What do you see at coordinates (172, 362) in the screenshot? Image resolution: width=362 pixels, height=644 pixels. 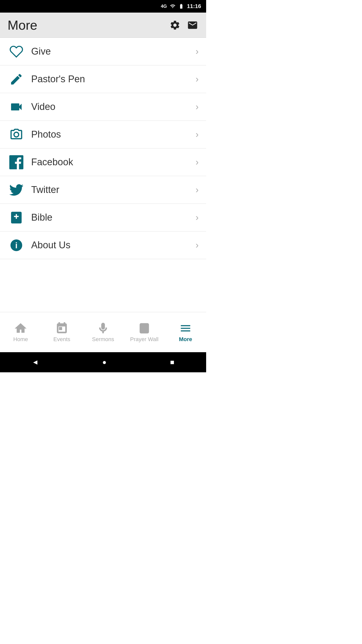 I see `android-recent-button: ■` at bounding box center [172, 362].